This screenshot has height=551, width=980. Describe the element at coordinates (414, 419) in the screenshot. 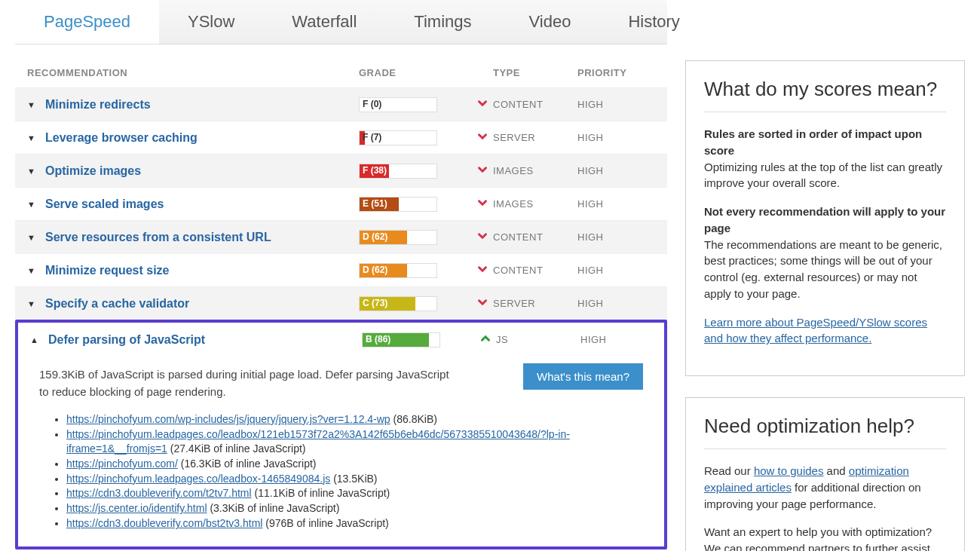

I see `resource-size: (86.8KiB)` at that location.